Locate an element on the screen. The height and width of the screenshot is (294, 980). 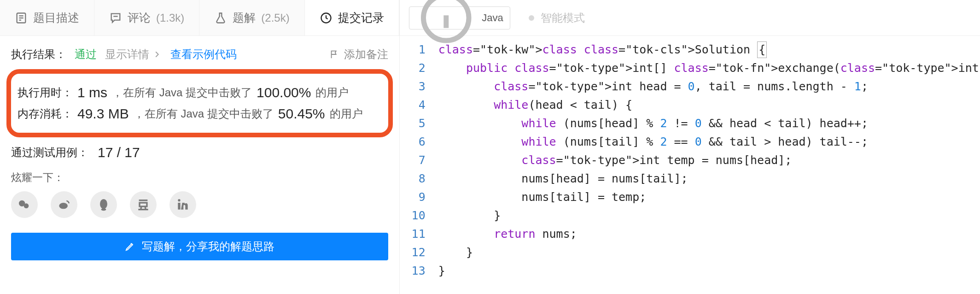
tab-label: 评论 is located at coordinates (139, 18).